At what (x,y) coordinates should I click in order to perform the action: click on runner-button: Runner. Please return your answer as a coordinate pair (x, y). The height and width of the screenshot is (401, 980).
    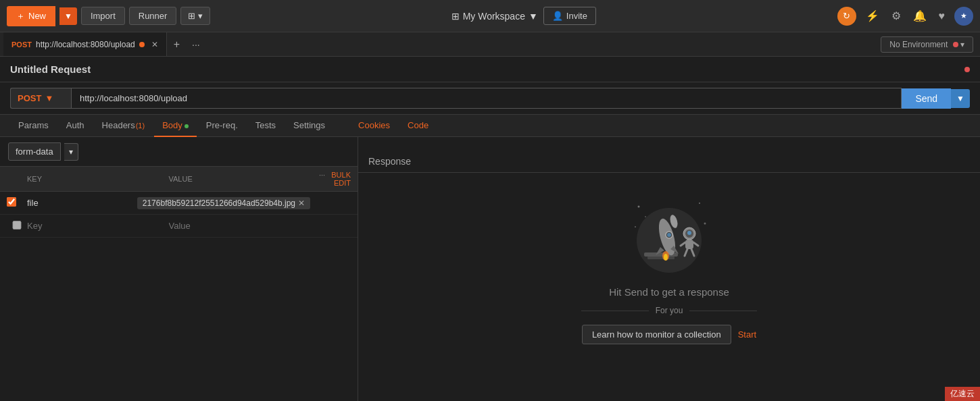
    Looking at the image, I should click on (153, 16).